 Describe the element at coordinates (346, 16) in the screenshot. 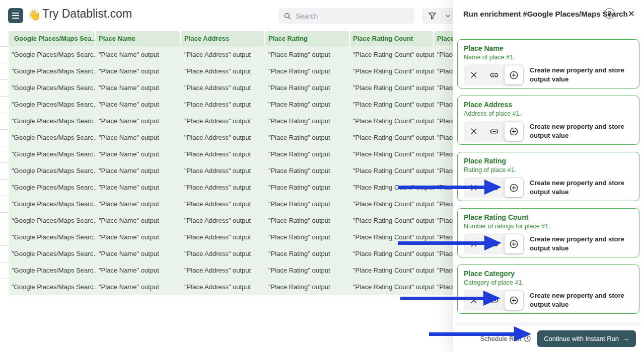

I see `search-box` at that location.